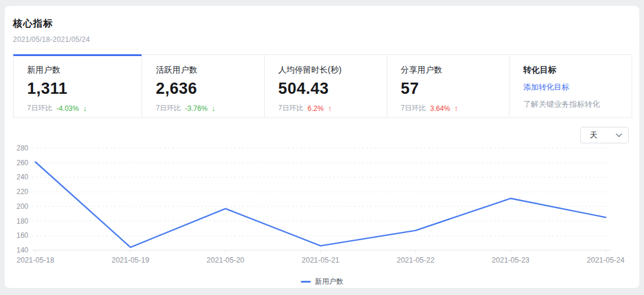 Image resolution: width=644 pixels, height=295 pixels. What do you see at coordinates (322, 281) in the screenshot?
I see `chart-legend: 新用户数` at bounding box center [322, 281].